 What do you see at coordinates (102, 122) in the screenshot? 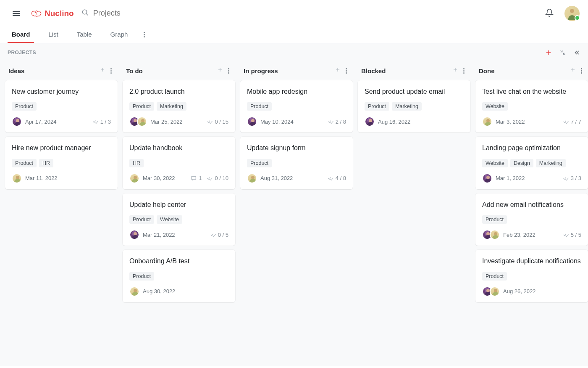
I see `checklist-count: 1 / 3` at bounding box center [102, 122].